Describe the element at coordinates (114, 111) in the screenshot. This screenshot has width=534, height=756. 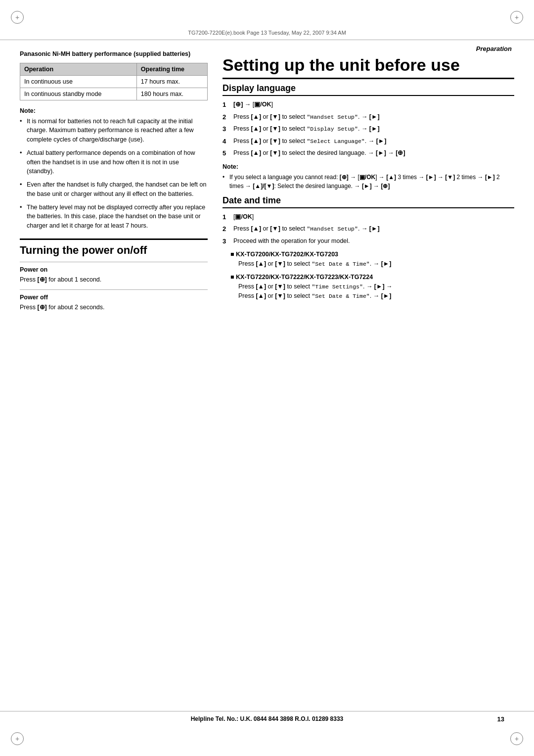
I see `note-label: Note:` at that location.